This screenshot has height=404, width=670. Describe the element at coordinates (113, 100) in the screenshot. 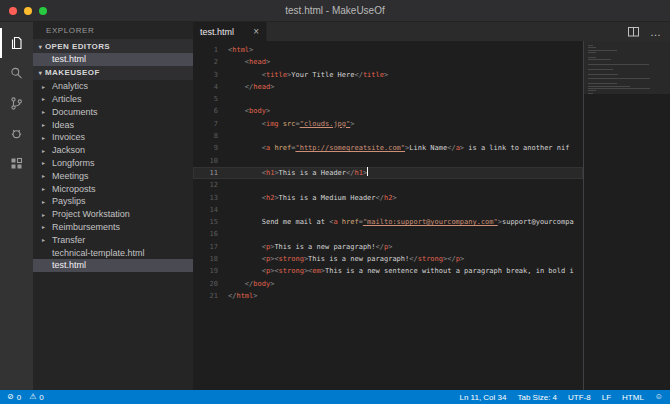

I see `tree-folder: ▸Articles` at that location.